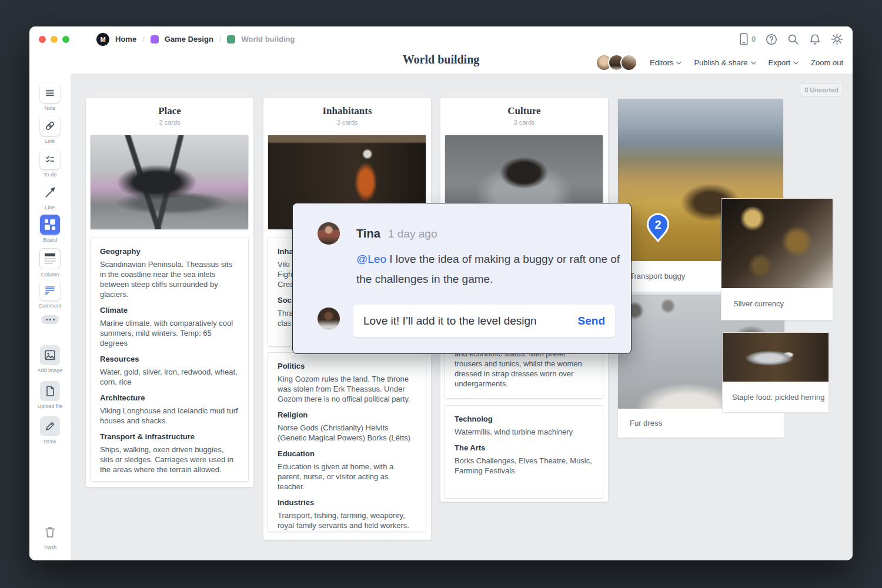  I want to click on comment-popup: Tina 1 day ago @Leo I love the idea of m…, so click(462, 279).